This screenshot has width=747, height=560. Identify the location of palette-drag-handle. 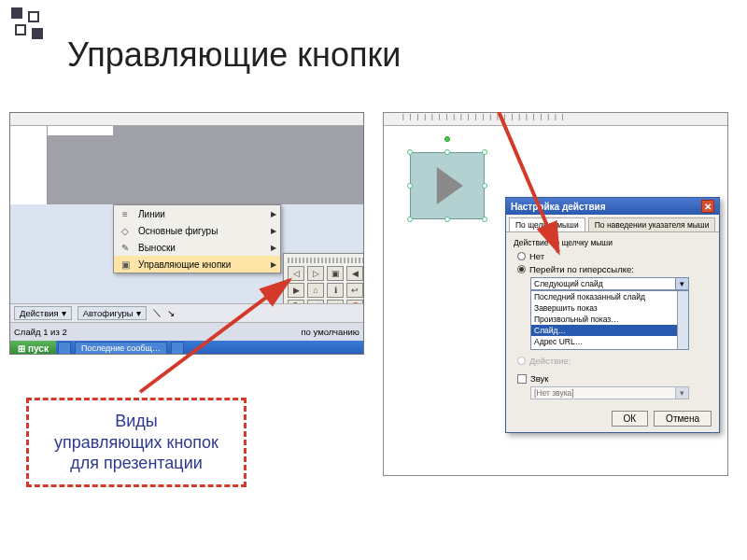
(326, 260).